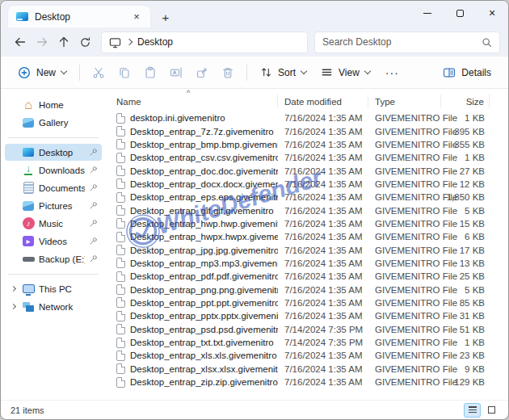 This screenshot has height=420, width=509. Describe the element at coordinates (204, 42) in the screenshot. I see `address-bar: Desktop` at that location.